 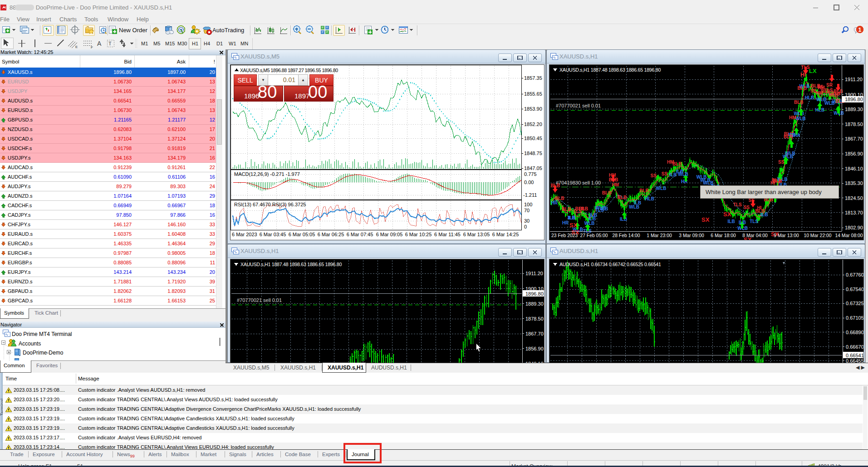 I want to click on svg-text: TLS, so click(x=754, y=221).